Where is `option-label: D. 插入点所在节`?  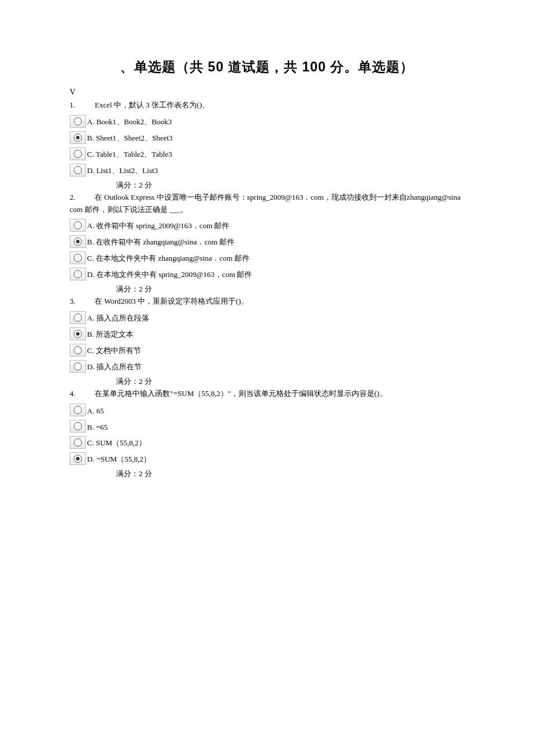
option-label: D. 插入点所在节 is located at coordinates (114, 367).